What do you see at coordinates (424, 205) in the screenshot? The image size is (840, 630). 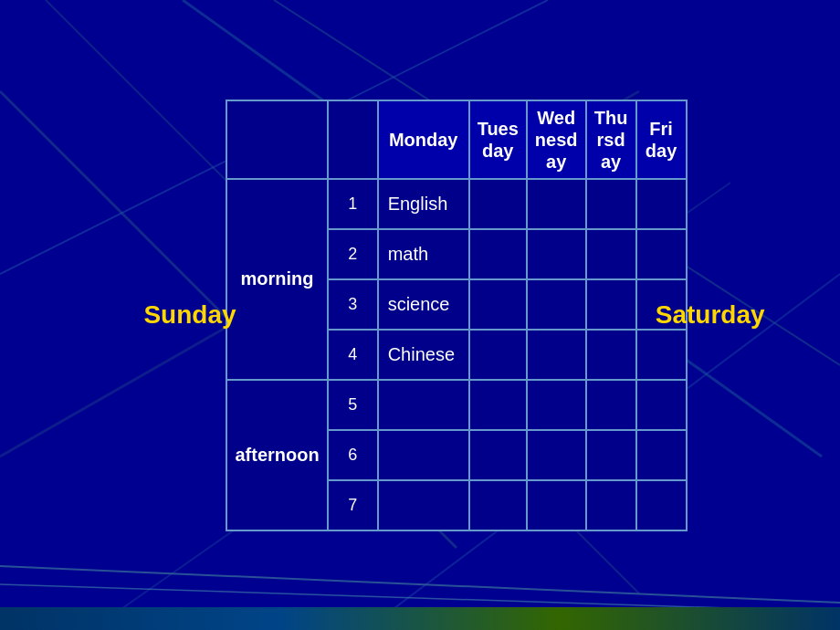 I see `subject-english: English` at bounding box center [424, 205].